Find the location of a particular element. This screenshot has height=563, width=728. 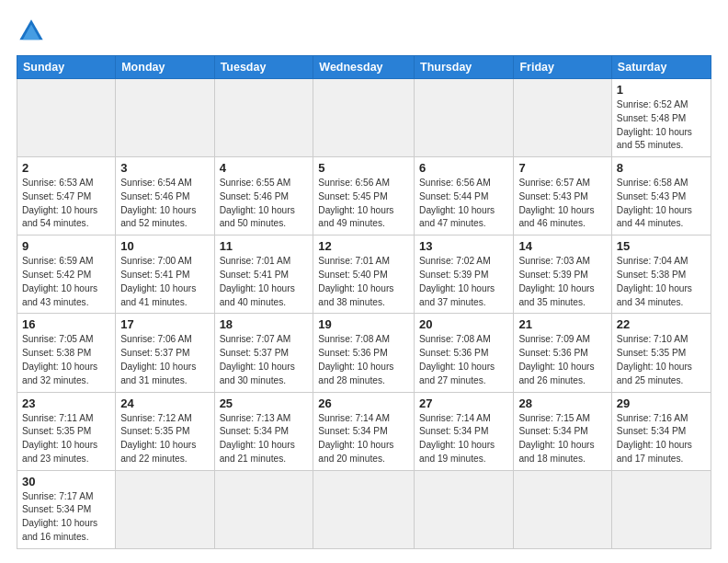

day-info-6: Sunrise: 6:56 AM Sunset: 5:44 PM Dayligh… is located at coordinates (463, 204).